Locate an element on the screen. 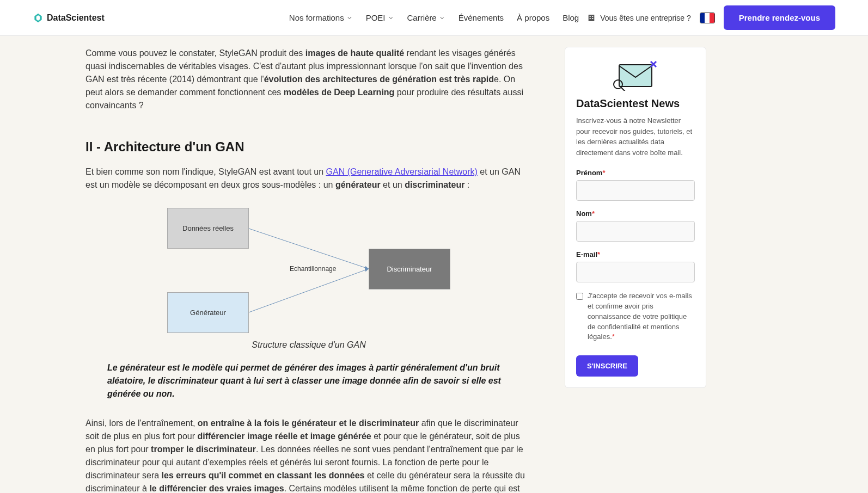 This screenshot has width=868, height=493. gan-link: GAN (Generative Adversiarial Network) is located at coordinates (402, 172).